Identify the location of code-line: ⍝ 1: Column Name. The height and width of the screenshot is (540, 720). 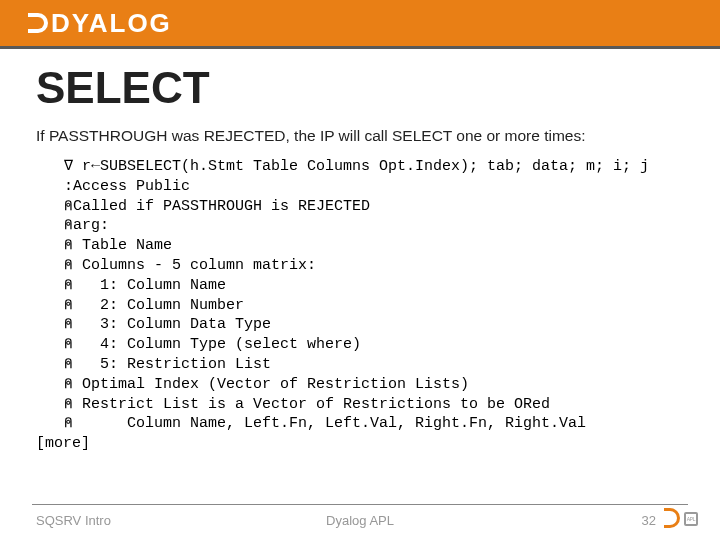
(145, 286).